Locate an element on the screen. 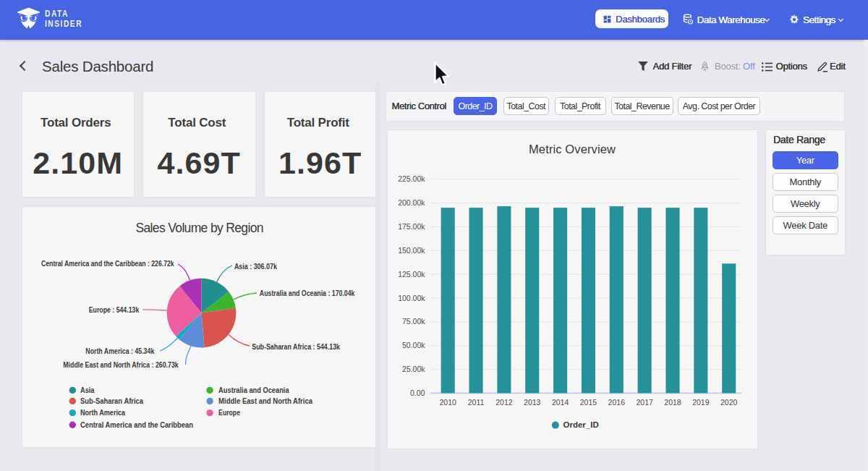  svg-text: 175.00k is located at coordinates (412, 226).